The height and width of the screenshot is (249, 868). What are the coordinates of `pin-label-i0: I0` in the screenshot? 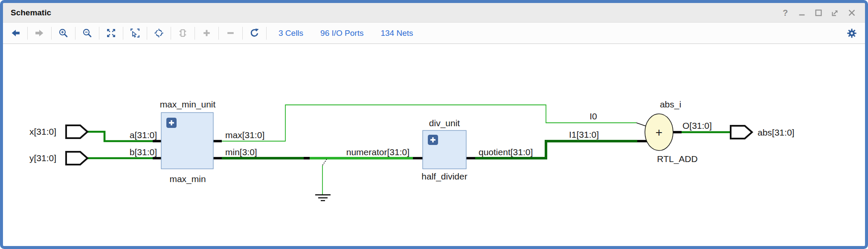 It's located at (593, 116).